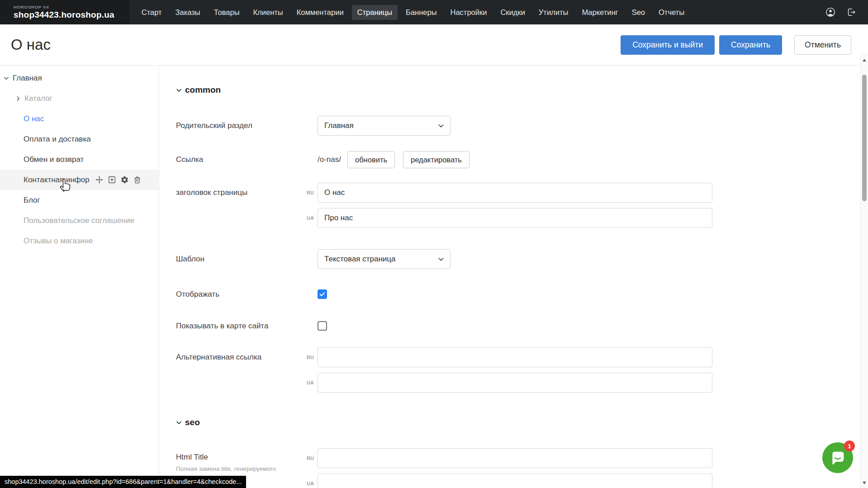 The image size is (868, 488). I want to click on nav-item-discounts: Скидки, so click(512, 13).